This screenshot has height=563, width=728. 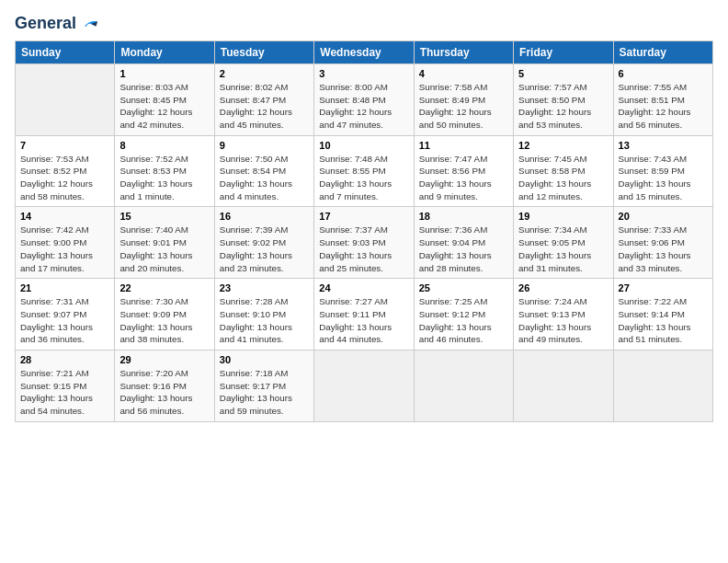 What do you see at coordinates (563, 288) in the screenshot?
I see `day-number: 26` at bounding box center [563, 288].